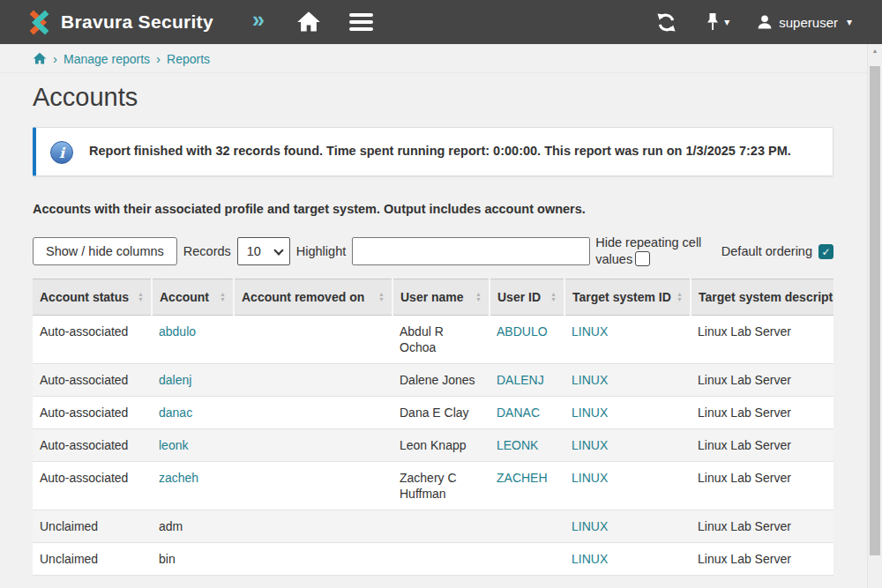 This screenshot has width=882, height=588. What do you see at coordinates (192, 381) in the screenshot?
I see `cell-account: dalenj` at bounding box center [192, 381].